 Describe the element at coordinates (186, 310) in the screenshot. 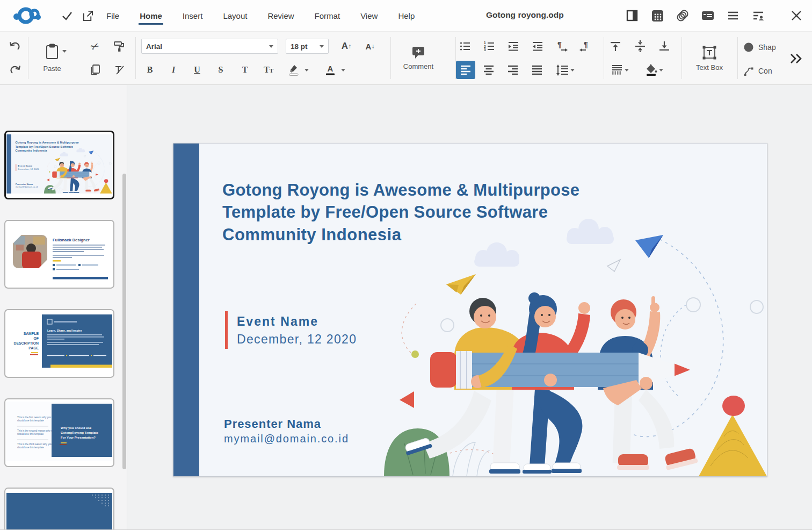

I see `slide-side-bar` at that location.